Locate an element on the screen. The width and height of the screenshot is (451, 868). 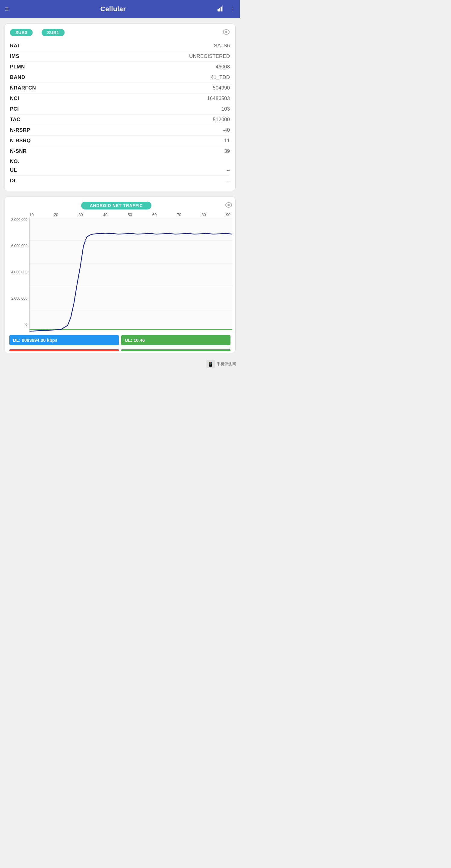
x-label: 30 is located at coordinates (81, 215).